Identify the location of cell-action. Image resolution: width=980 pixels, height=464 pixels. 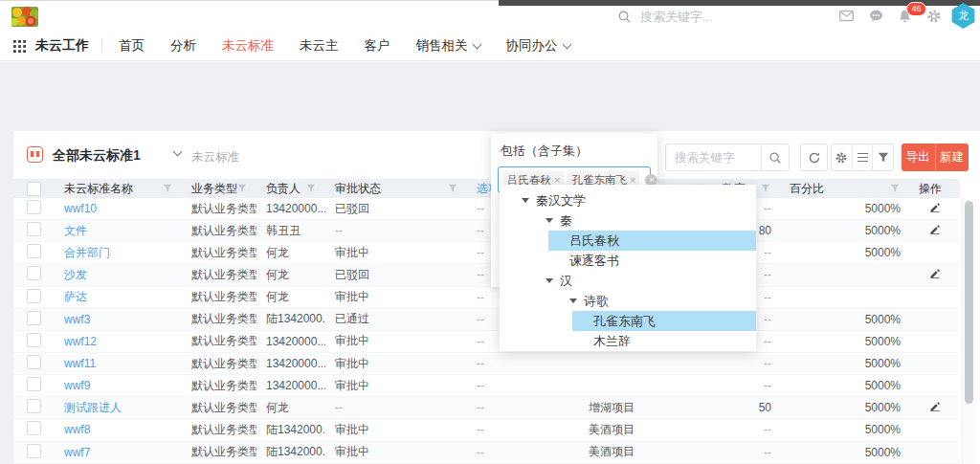
(934, 209).